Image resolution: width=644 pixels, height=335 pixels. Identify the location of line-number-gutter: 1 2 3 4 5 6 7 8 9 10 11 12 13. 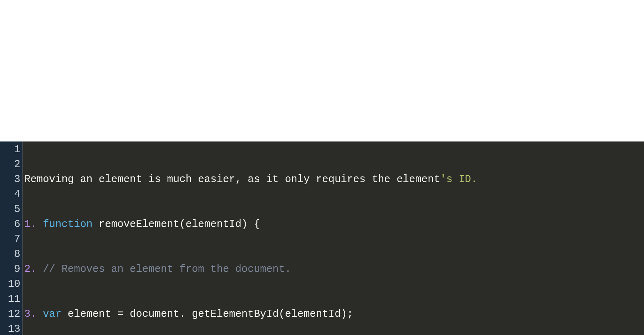
(11, 238).